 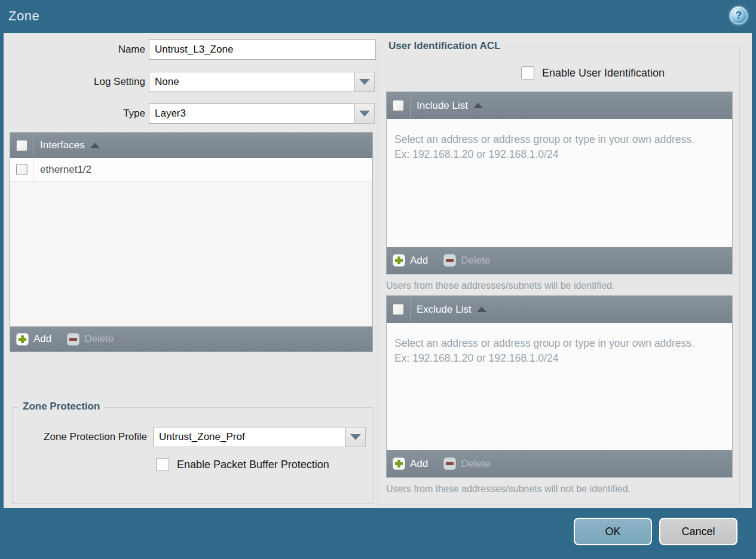 I want to click on exclude-list-table: Exclude List Select an address or addres…, so click(x=559, y=386).